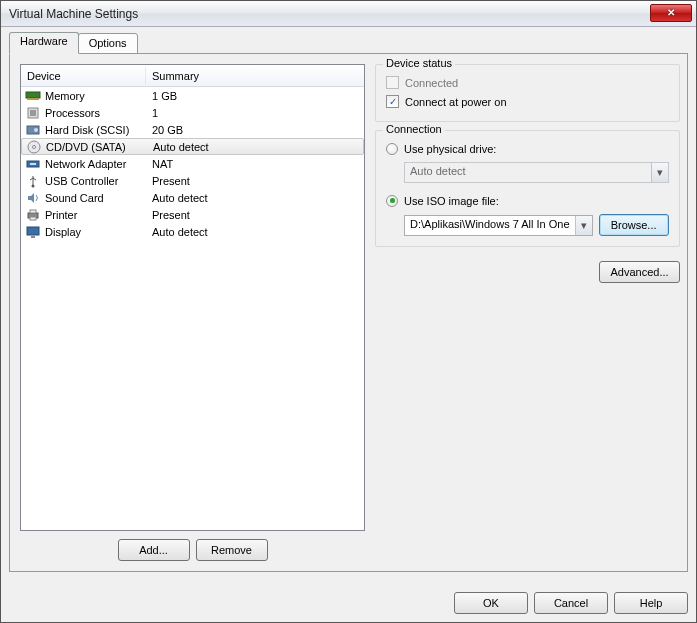 The width and height of the screenshot is (697, 623). I want to click on cd-icon, so click(34, 147).